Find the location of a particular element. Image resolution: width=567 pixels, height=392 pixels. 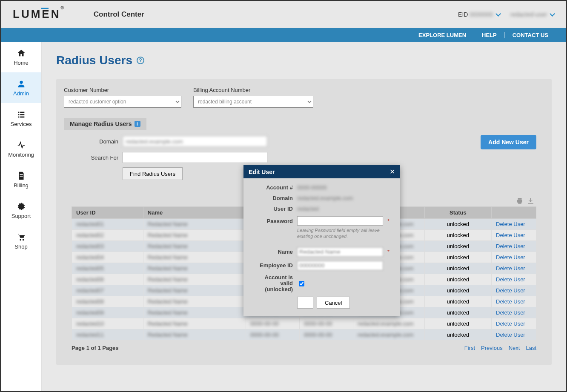

modal-password-input is located at coordinates (340, 221).